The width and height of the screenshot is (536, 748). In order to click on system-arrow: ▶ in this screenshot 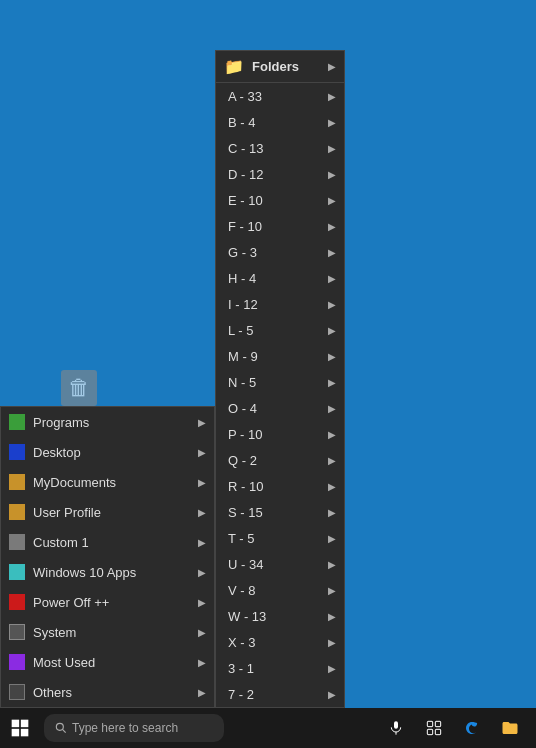, I will do `click(202, 632)`.